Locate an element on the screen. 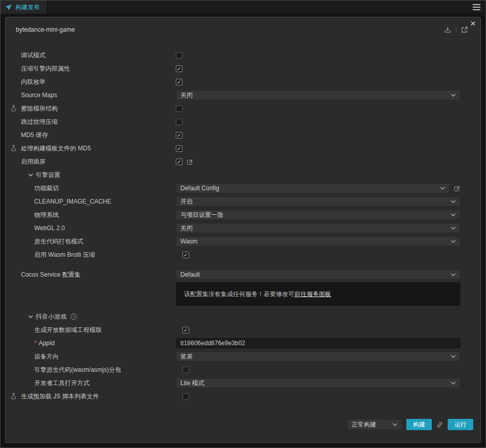 This screenshot has width=486, height=448. select-value: Default Config is located at coordinates (200, 188).